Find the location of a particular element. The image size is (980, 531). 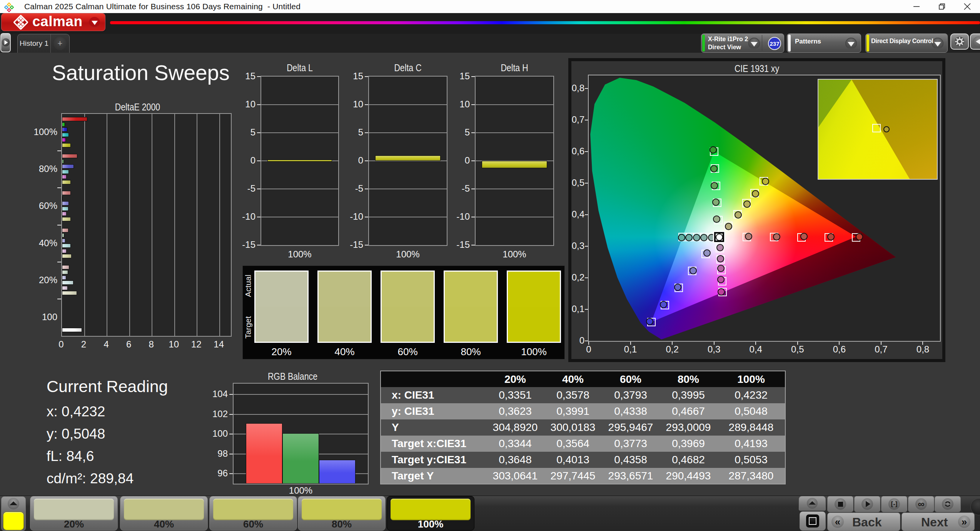

infinity-icon: ∞ is located at coordinates (921, 504).